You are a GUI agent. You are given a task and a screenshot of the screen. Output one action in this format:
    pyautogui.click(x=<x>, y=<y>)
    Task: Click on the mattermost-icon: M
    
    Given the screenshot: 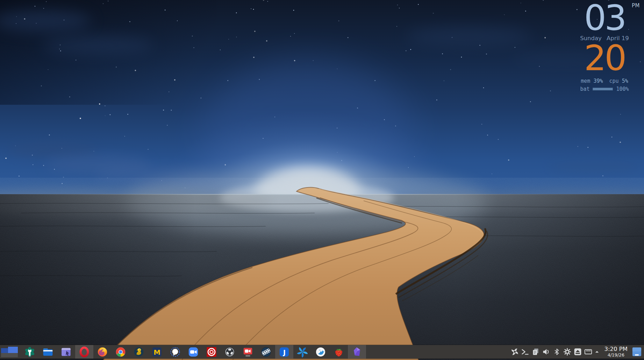 What is the action you would take?
    pyautogui.click(x=157, y=352)
    